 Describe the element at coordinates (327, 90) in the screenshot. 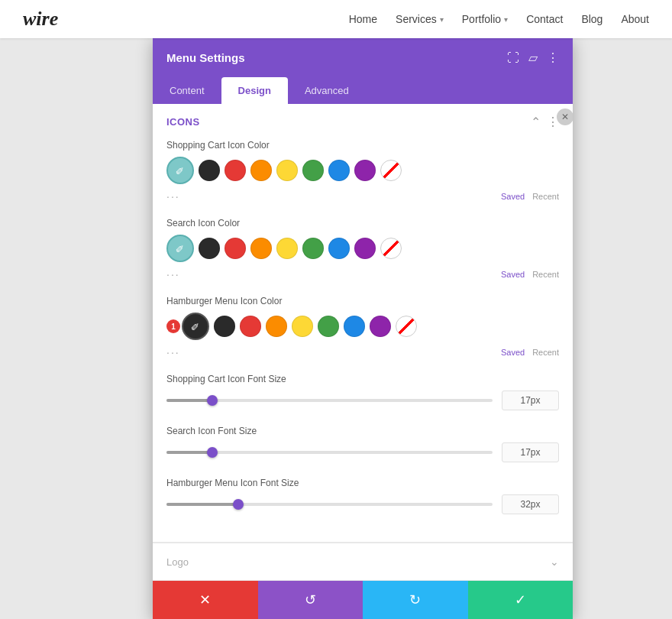

I see `tab-advanced: Advanced` at that location.